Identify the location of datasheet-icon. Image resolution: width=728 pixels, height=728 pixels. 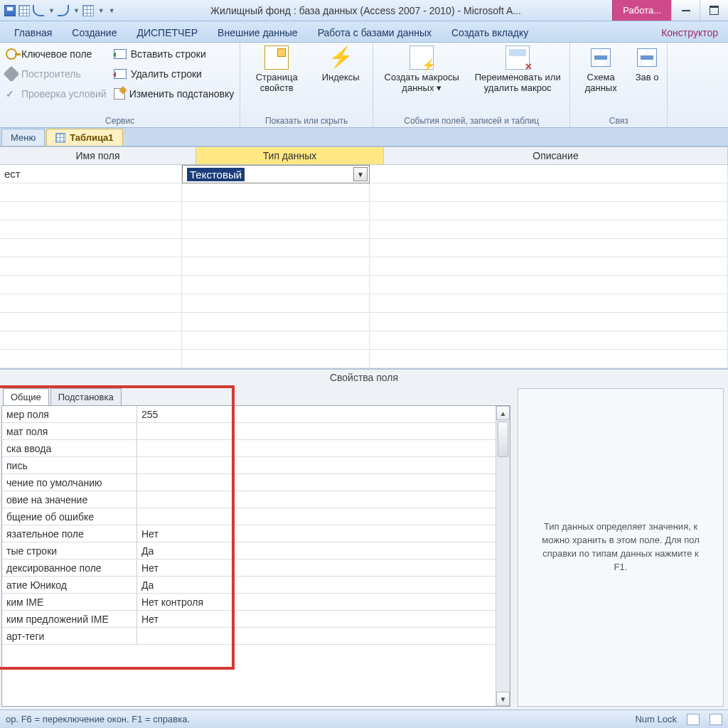
(88, 11).